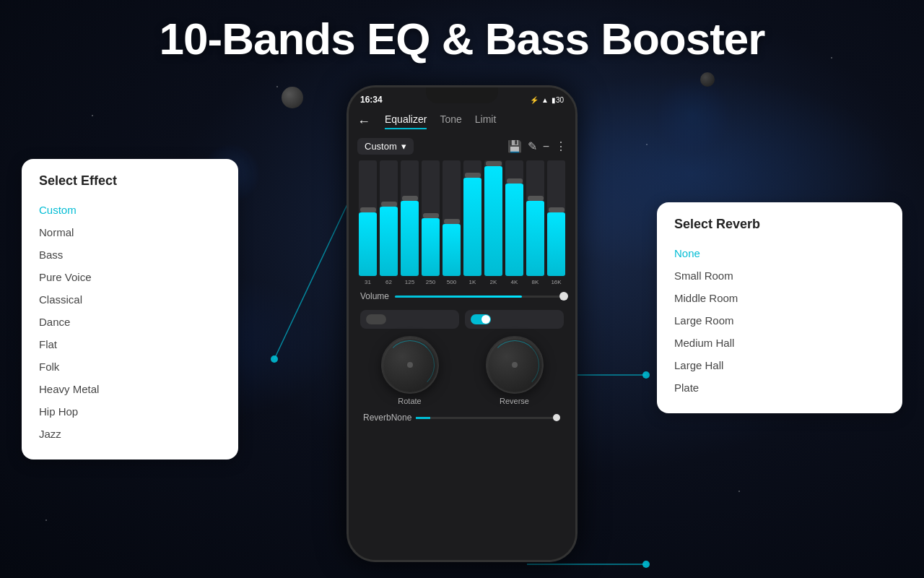 The image size is (924, 578). What do you see at coordinates (409, 401) in the screenshot?
I see `rotate-label: Rotate` at bounding box center [409, 401].